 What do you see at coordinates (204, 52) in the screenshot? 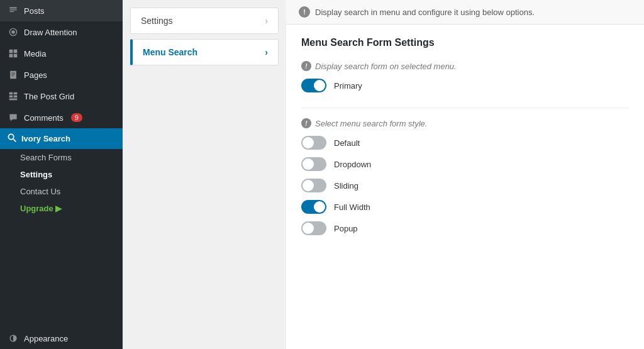
I see `middle-item-menu-search: Menu Search ›` at bounding box center [204, 52].